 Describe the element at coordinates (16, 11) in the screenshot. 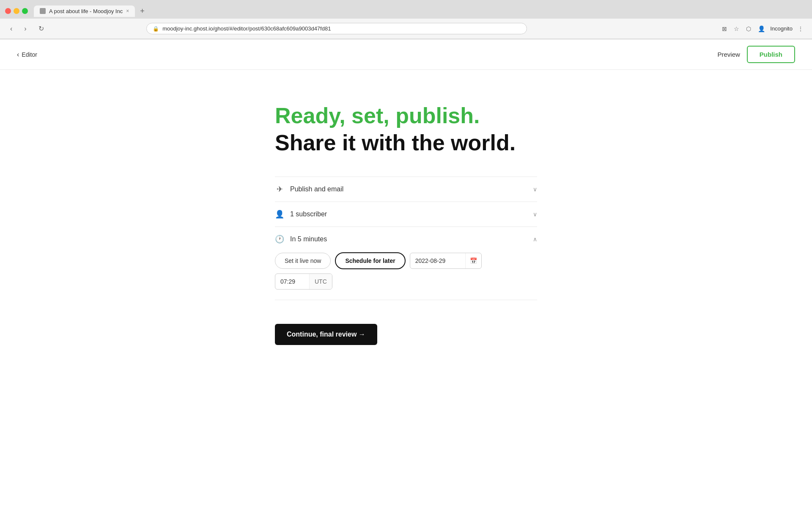

I see `traffic-light-yellow` at that location.